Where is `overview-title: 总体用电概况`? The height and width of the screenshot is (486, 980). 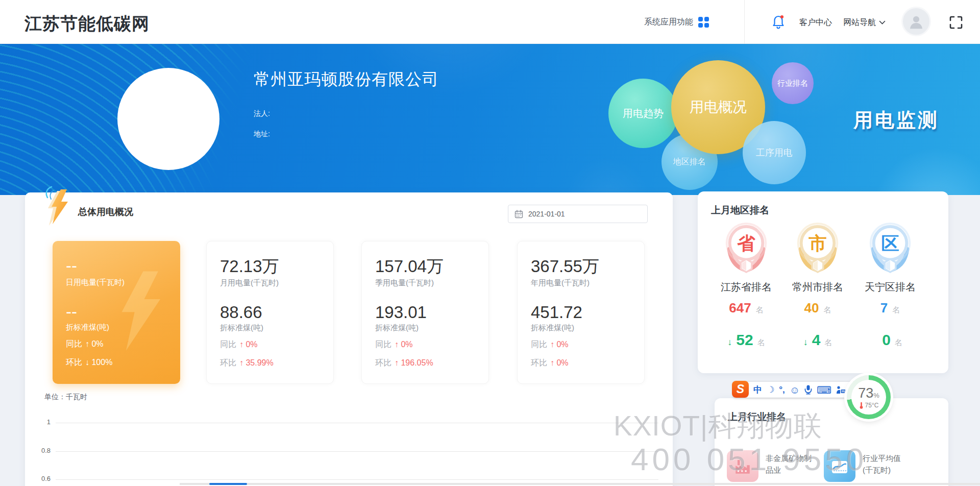 overview-title: 总体用电概况 is located at coordinates (106, 212).